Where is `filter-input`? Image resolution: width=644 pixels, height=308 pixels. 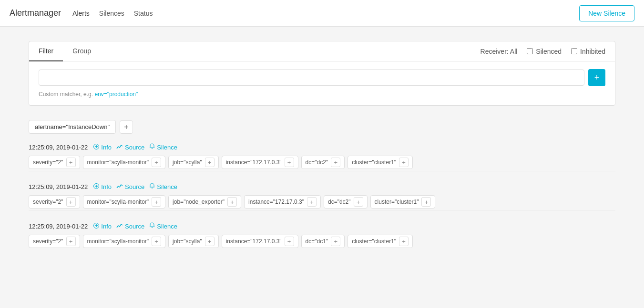 filter-input is located at coordinates (312, 78).